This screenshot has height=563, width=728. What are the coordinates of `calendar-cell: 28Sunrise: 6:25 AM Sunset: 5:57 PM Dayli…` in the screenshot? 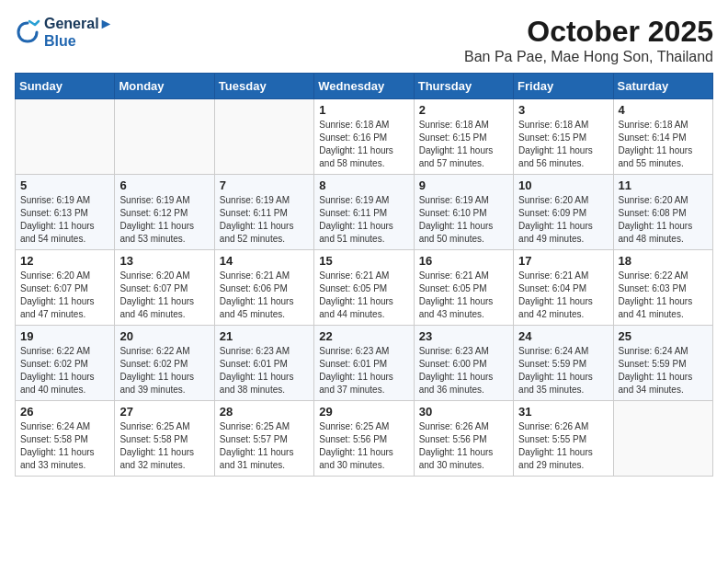 It's located at (264, 439).